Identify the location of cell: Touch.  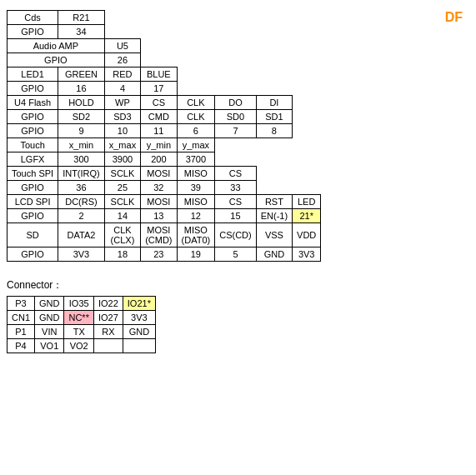
(33, 145).